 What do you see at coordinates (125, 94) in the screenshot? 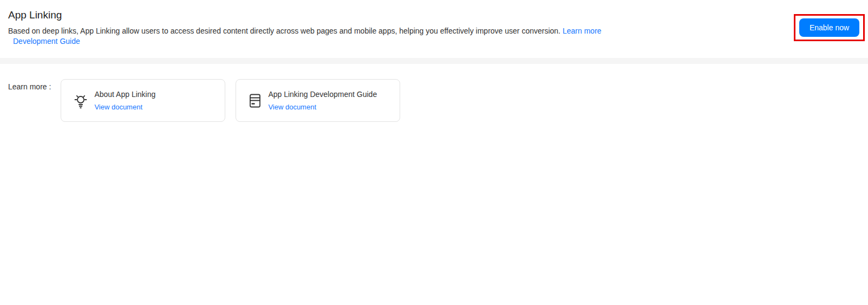
I see `card-title: About App Linking` at bounding box center [125, 94].